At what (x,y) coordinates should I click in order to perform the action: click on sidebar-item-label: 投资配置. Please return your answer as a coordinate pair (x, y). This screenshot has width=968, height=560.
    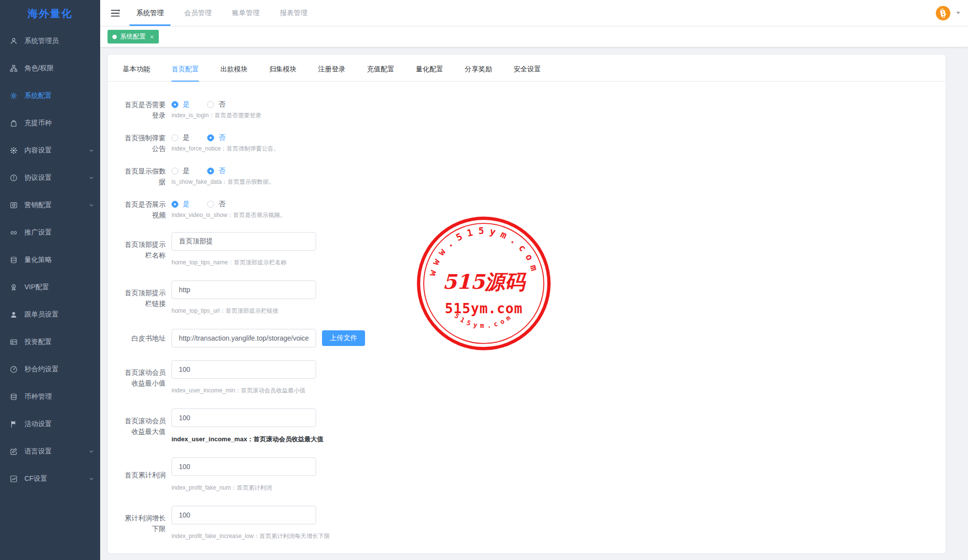
    Looking at the image, I should click on (38, 342).